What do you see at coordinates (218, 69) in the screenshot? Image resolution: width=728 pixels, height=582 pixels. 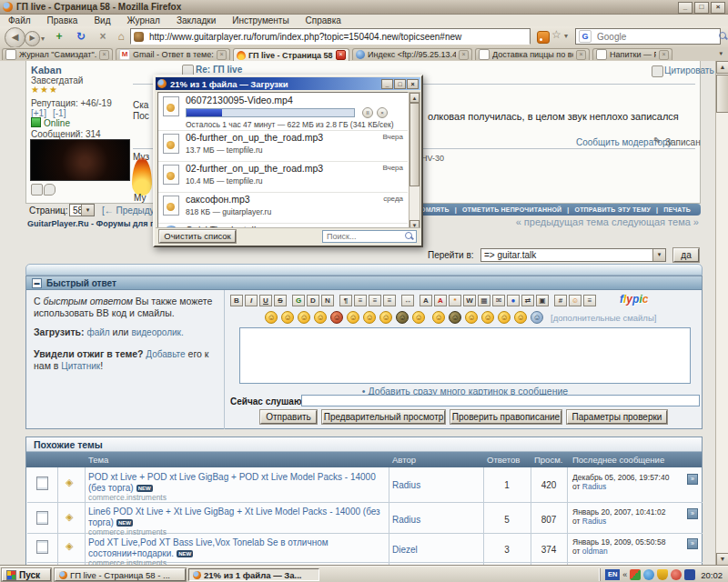 I see `post-subject: Re: ГП live` at bounding box center [218, 69].